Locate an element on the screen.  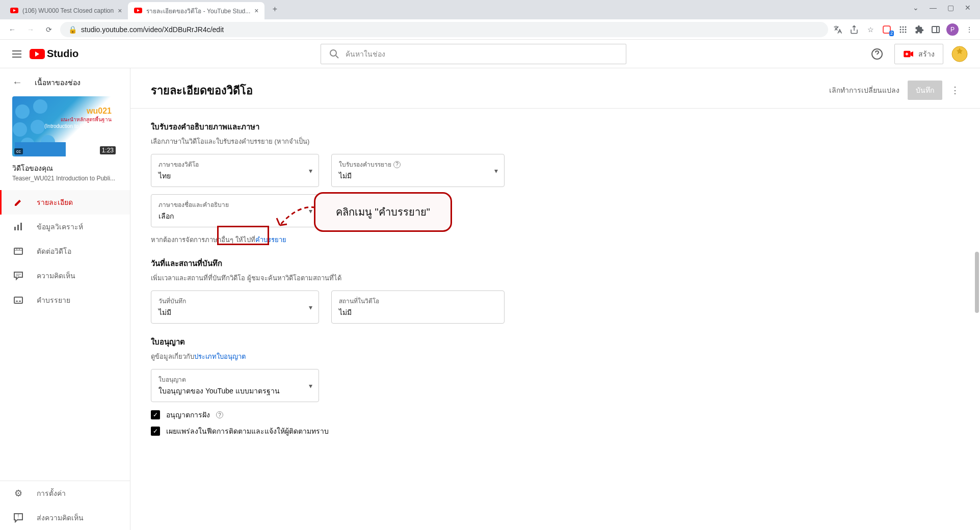
sidebar-item-details: รายละเอียด is located at coordinates (65, 202).